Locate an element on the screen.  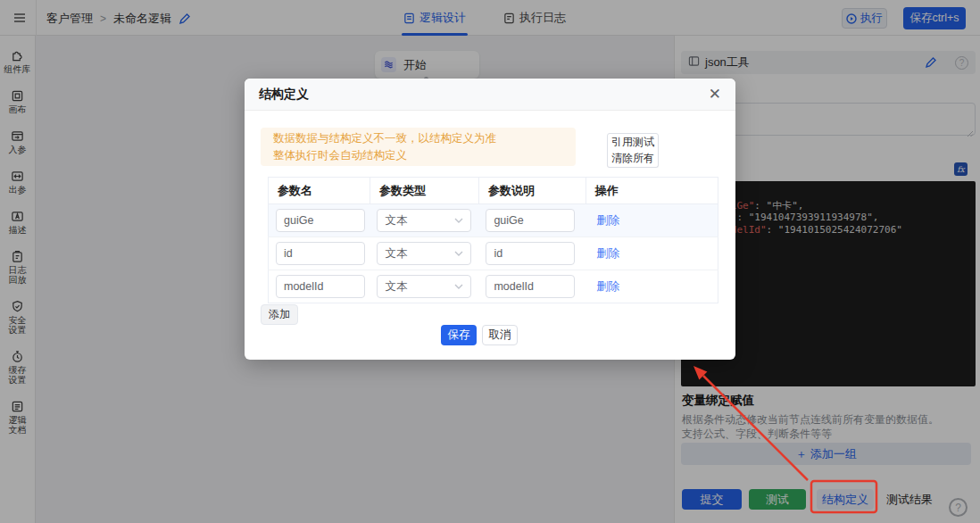
header-actions: 操作 is located at coordinates (652, 191).